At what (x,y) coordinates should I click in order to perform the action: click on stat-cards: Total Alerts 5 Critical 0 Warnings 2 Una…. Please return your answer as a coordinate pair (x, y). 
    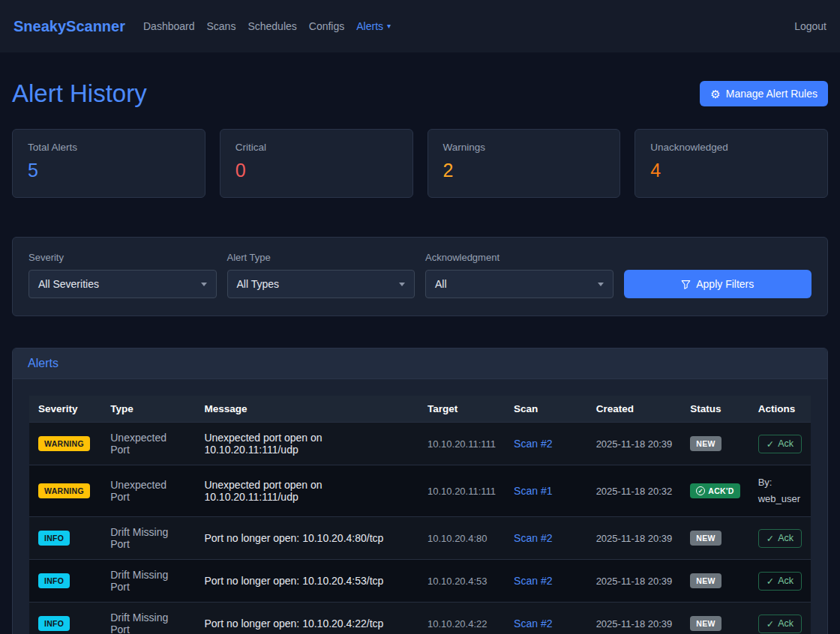
    Looking at the image, I should click on (420, 163).